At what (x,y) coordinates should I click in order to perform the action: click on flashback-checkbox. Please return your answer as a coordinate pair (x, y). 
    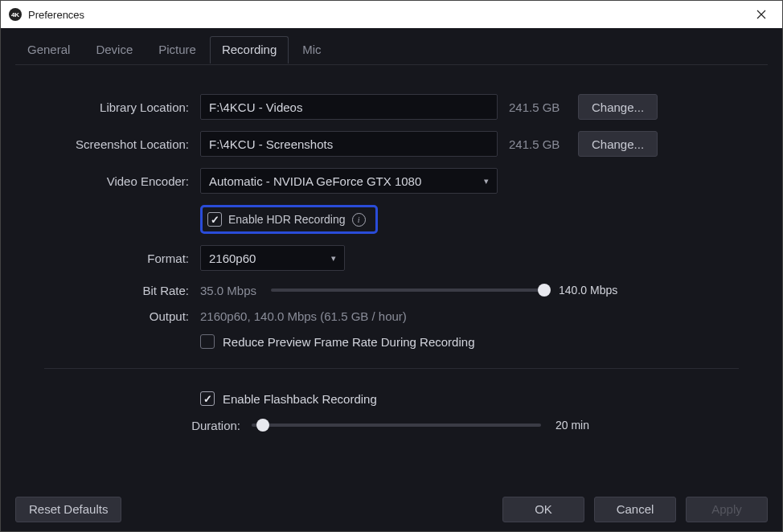
    Looking at the image, I should click on (207, 399).